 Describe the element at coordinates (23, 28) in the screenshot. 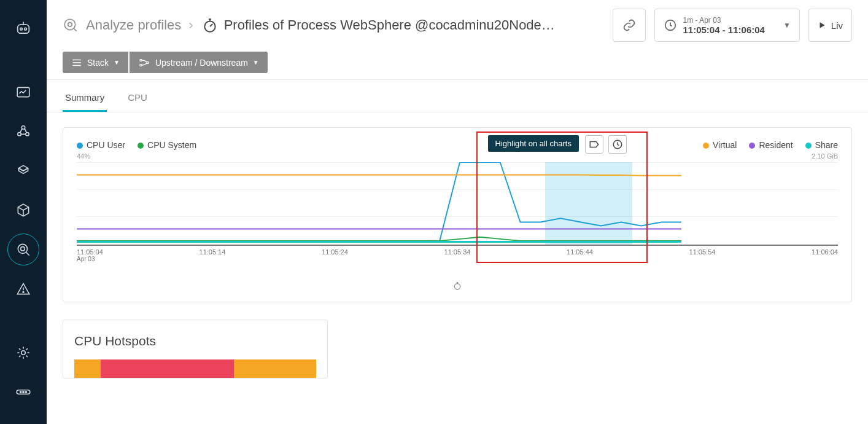

I see `nav-home` at that location.